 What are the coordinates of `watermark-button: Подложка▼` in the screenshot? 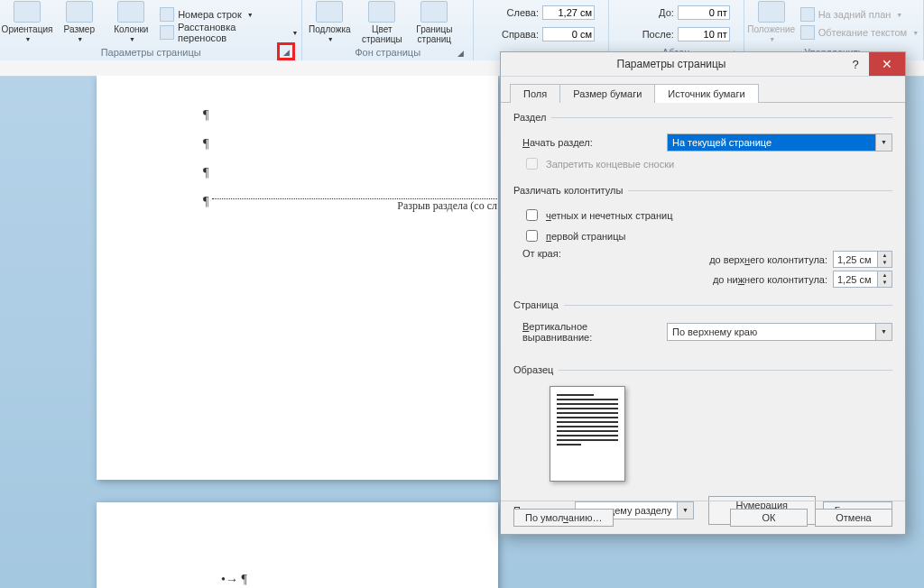 It's located at (329, 23).